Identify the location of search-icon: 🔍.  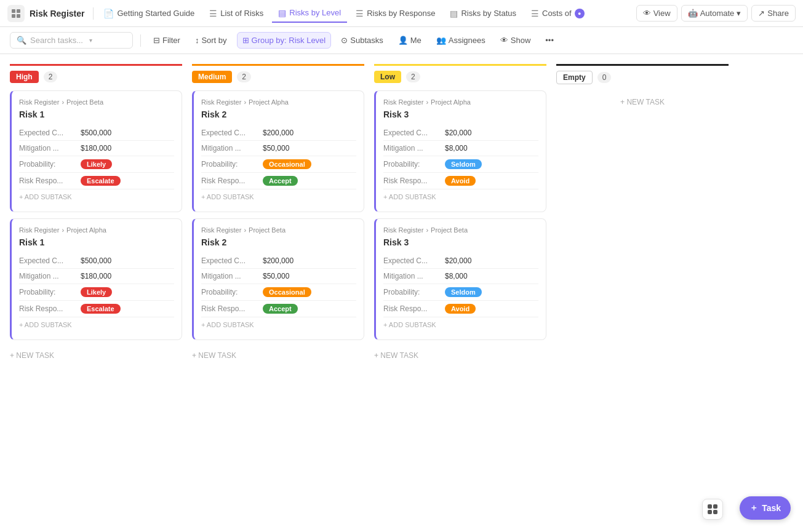
(22, 41).